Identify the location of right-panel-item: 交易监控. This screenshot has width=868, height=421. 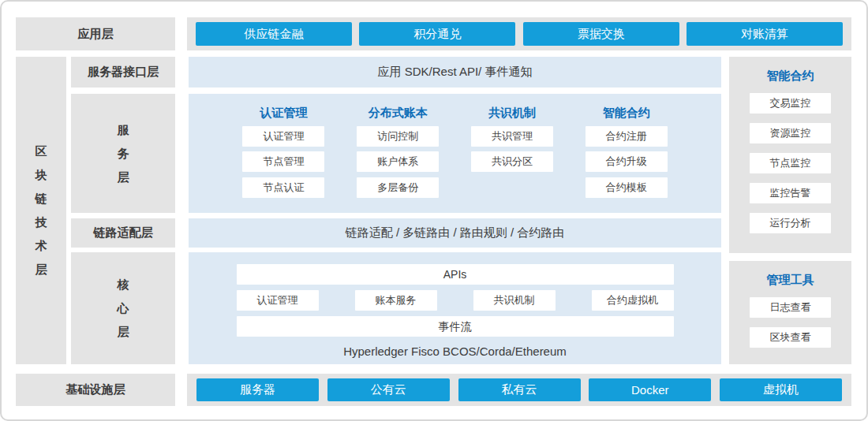
(791, 103).